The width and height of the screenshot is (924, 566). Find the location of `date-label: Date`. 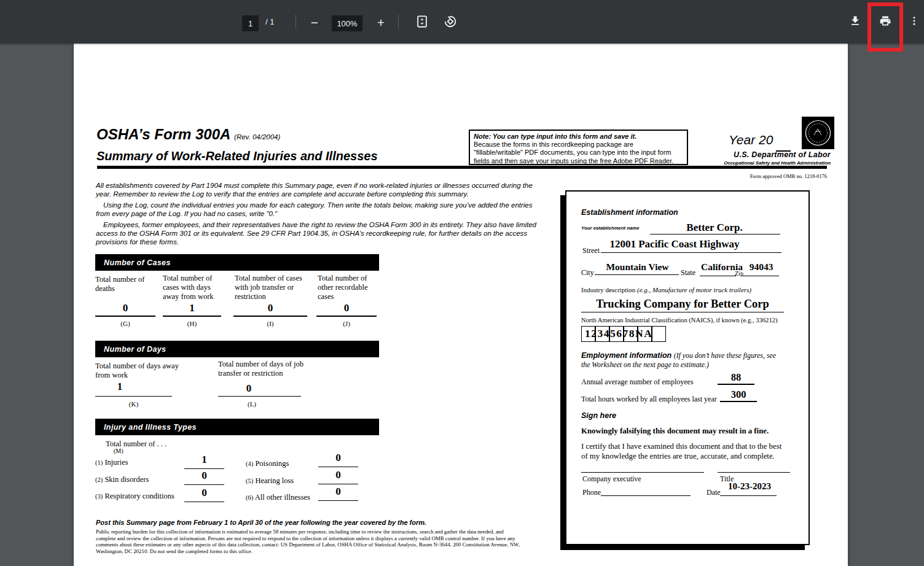

date-label: Date is located at coordinates (714, 492).